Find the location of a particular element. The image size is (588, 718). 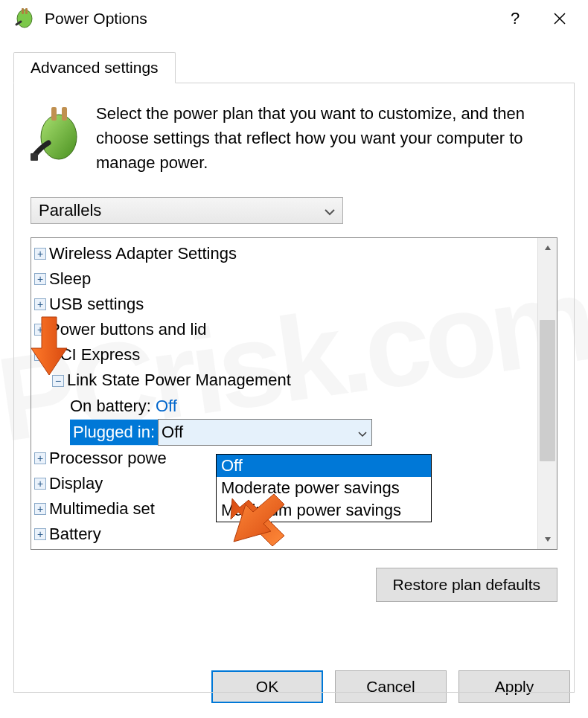

intro-text: Select the power plan that you want to c… is located at coordinates (327, 138).